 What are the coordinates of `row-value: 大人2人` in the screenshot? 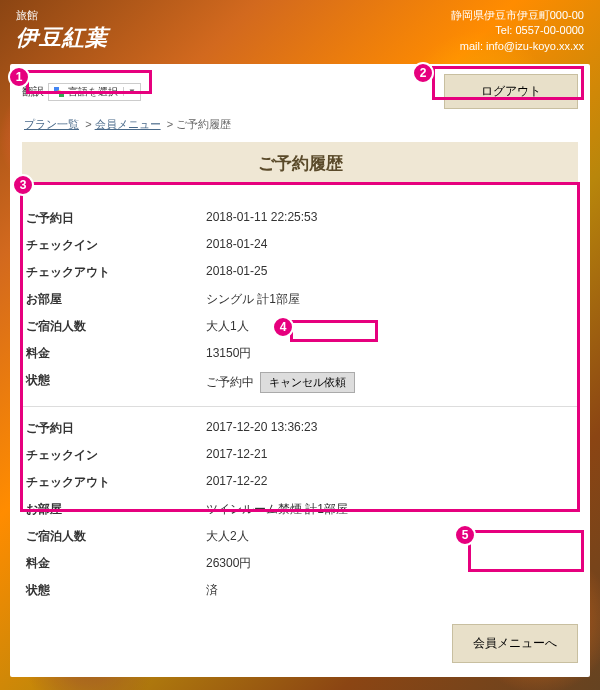 It's located at (390, 536).